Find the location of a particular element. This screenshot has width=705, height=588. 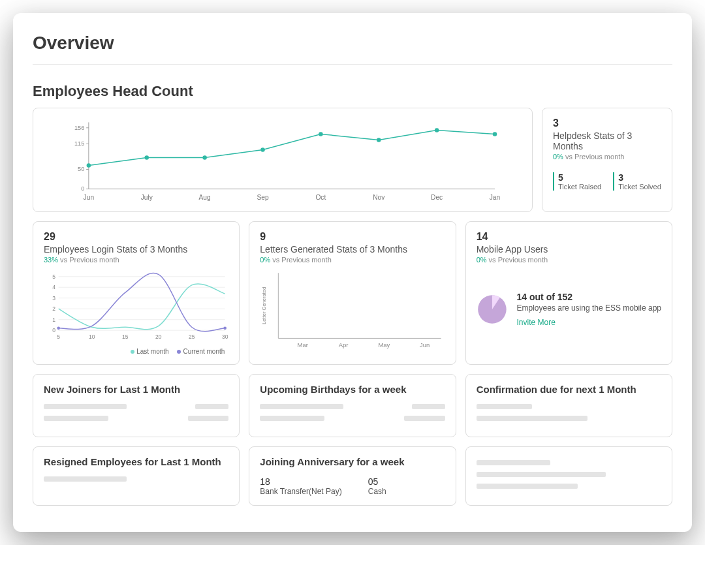

login-stats-card: 29 Employees Login Stats of 3 Months 33%… is located at coordinates (136, 293).